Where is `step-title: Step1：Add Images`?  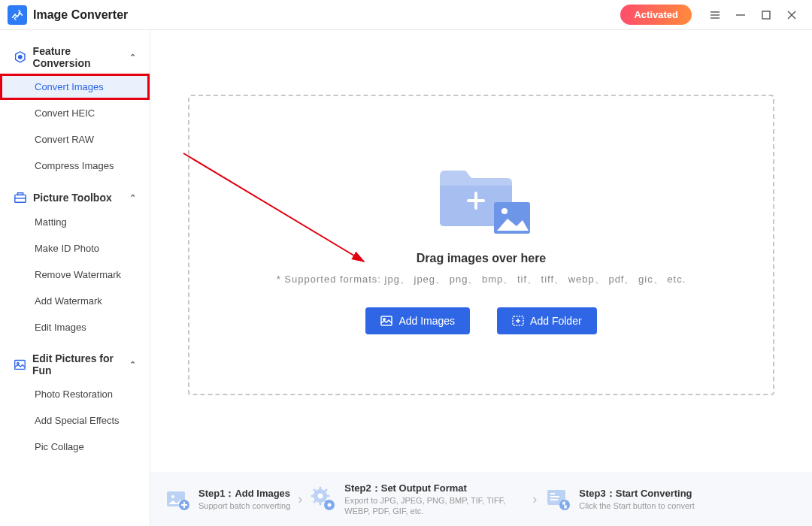
step-title: Step1：Add Images is located at coordinates (244, 494).